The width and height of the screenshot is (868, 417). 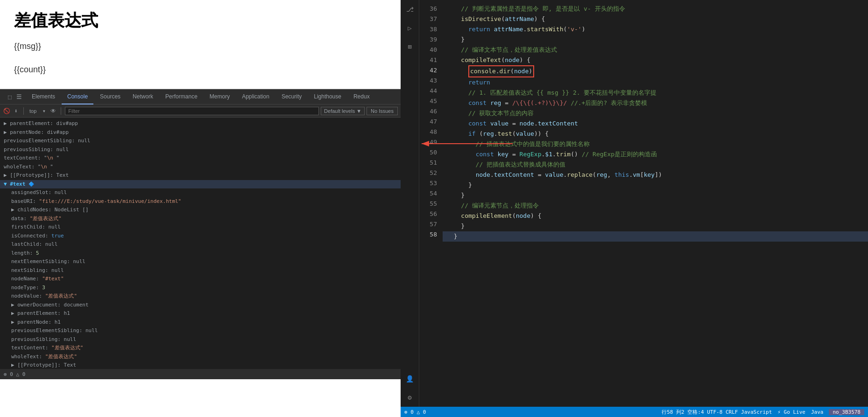 I want to click on console-prop-firstchild: firstChild: null, so click(x=200, y=228).